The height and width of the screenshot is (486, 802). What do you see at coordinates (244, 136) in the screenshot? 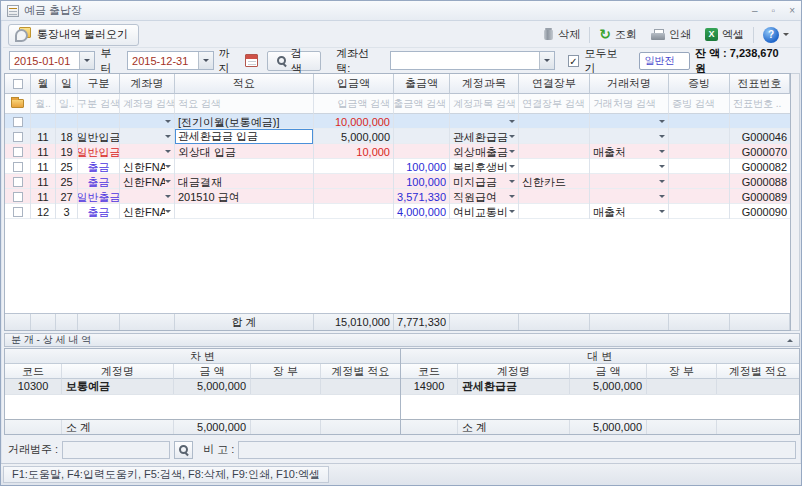
I see `description-edit-cell: 관세환급금 입금` at bounding box center [244, 136].